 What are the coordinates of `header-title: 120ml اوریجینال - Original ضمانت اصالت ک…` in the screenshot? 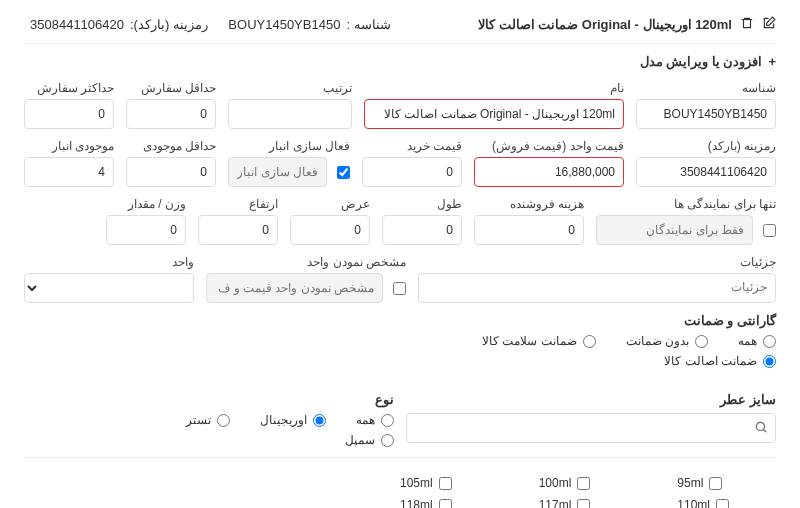 It's located at (605, 24).